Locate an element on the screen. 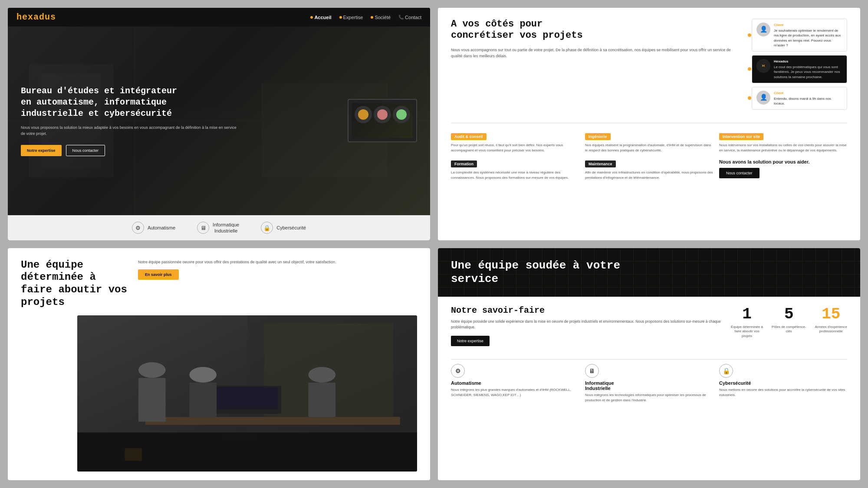 The width and height of the screenshot is (868, 488). divider is located at coordinates (649, 123).